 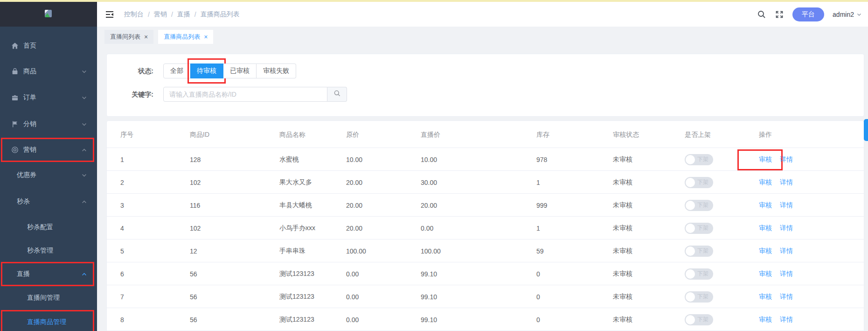 What do you see at coordinates (134, 14) in the screenshot?
I see `breadcrumb-item: 控制台` at bounding box center [134, 14].